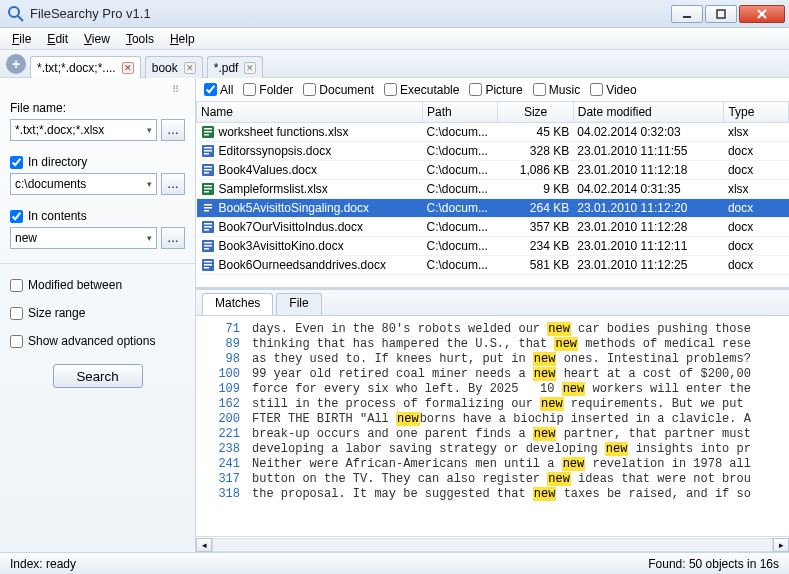 This screenshot has width=789, height=574. What do you see at coordinates (173, 238) in the screenshot?
I see `contents-options-button: …` at bounding box center [173, 238].